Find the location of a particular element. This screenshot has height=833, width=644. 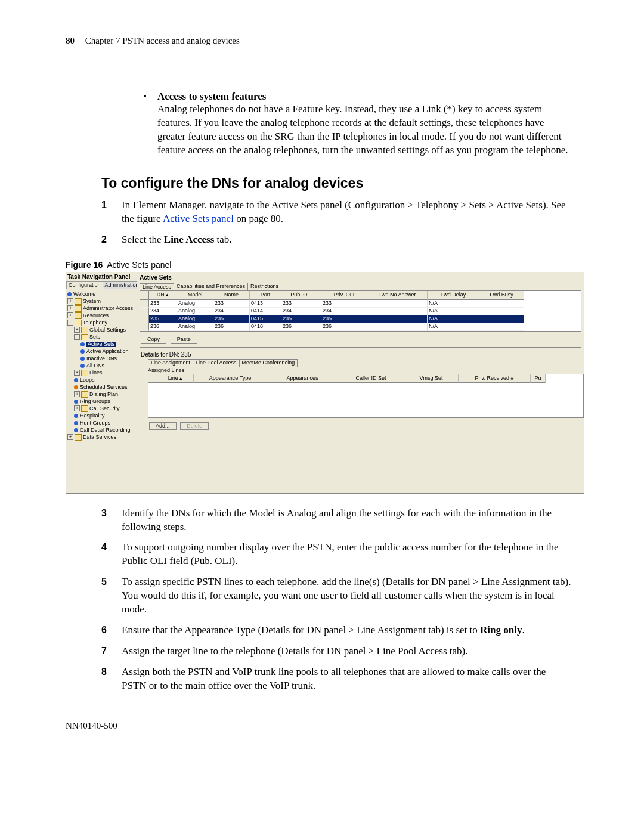

column-header: Appearances is located at coordinates (303, 379).